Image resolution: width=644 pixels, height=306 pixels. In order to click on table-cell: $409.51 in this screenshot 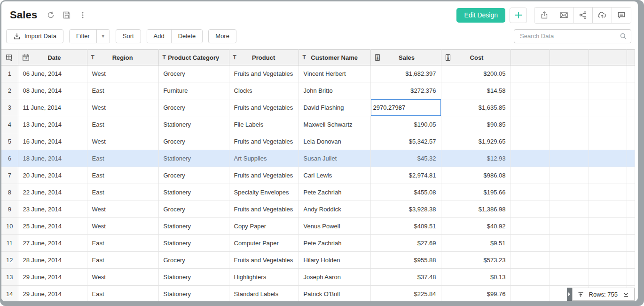, I will do `click(406, 226)`.